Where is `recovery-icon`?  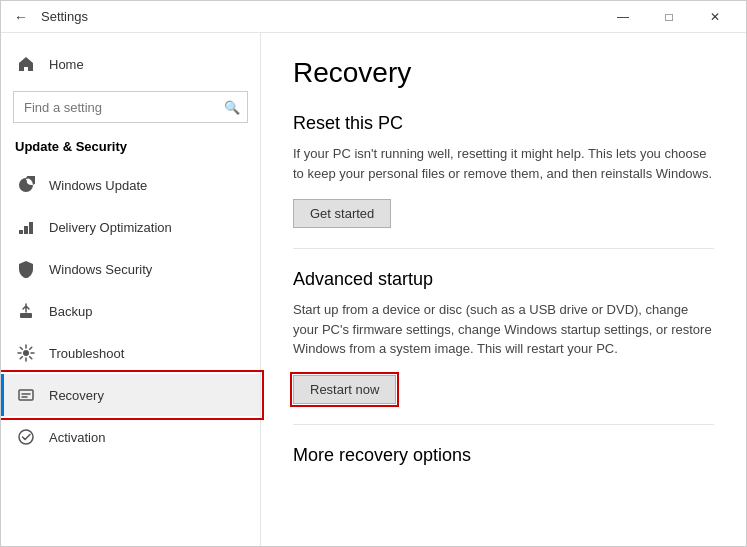
recovery-icon is located at coordinates (26, 395).